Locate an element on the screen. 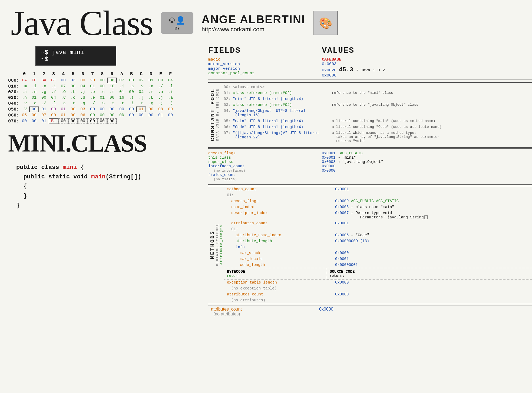 The image size is (532, 393). author-name: ANGE ALBERTINI is located at coordinates (253, 19).